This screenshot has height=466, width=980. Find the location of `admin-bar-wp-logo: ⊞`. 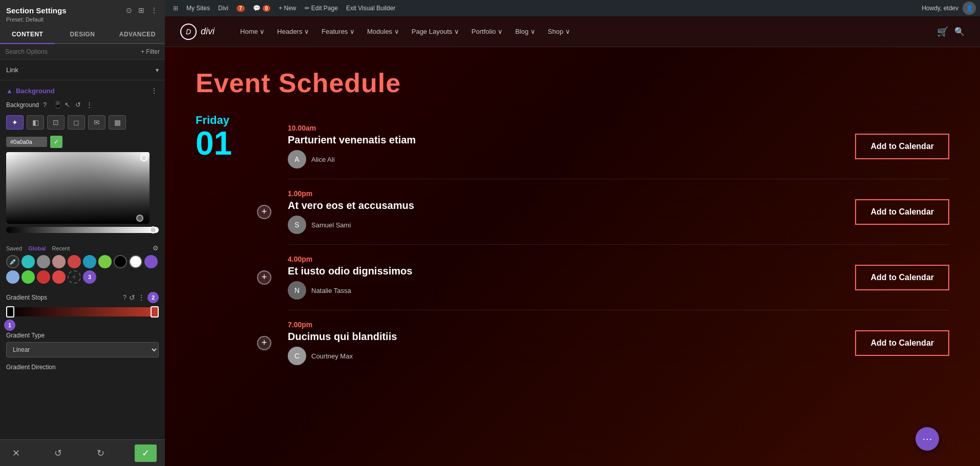

admin-bar-wp-logo: ⊞ is located at coordinates (176, 8).